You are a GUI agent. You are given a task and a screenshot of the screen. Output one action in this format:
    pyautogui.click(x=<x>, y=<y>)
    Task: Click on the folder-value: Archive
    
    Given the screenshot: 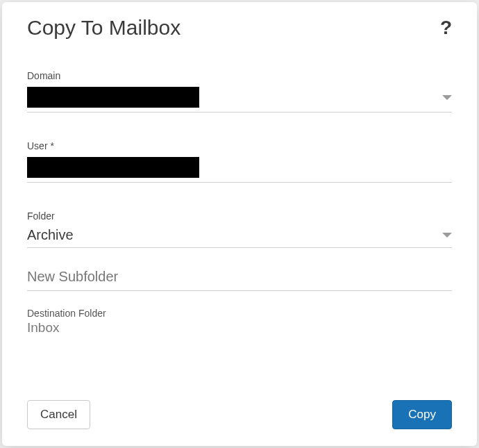 What is the action you would take?
    pyautogui.click(x=50, y=235)
    